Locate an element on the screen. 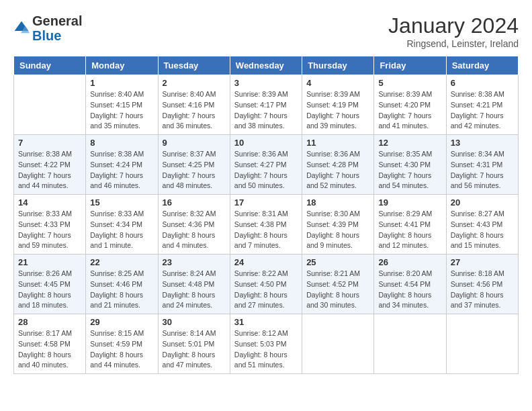 This screenshot has height=411, width=532. day-info: Sunrise: 8:39 AM Sunset: 4:17 PM Dayligh… is located at coordinates (266, 110).